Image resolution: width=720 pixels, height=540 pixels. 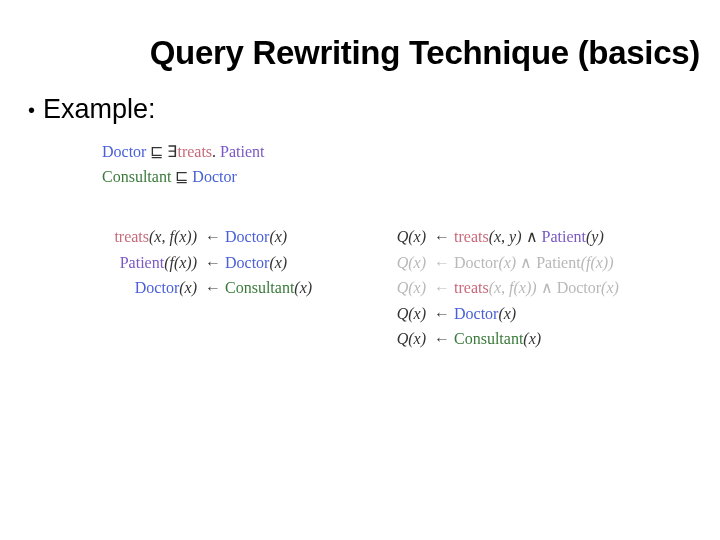 What do you see at coordinates (504, 263) in the screenshot?
I see `rule-row-faded: Q(x) ← Doctor(x) ∧ Patient(f(x))` at bounding box center [504, 263].